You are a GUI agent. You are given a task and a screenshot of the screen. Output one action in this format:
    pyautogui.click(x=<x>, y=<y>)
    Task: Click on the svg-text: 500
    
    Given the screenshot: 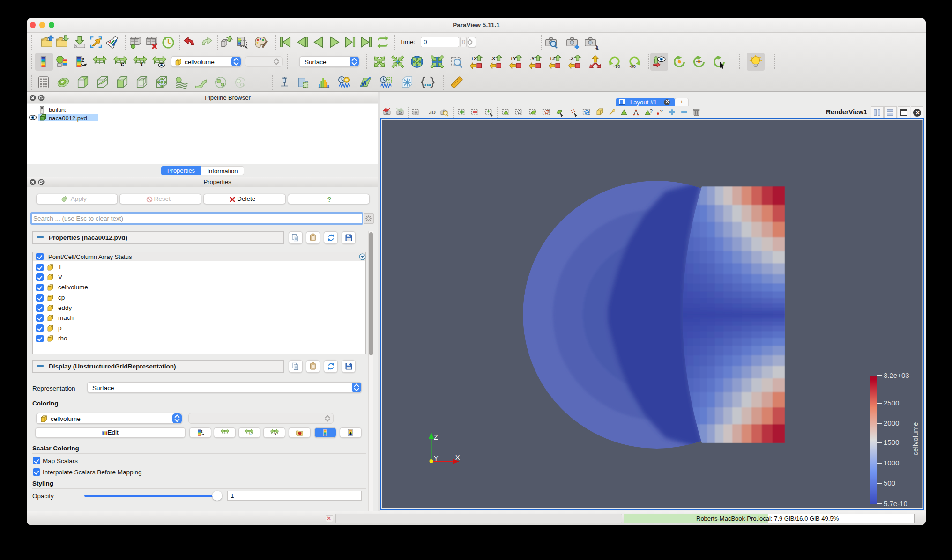 What is the action you would take?
    pyautogui.click(x=889, y=483)
    